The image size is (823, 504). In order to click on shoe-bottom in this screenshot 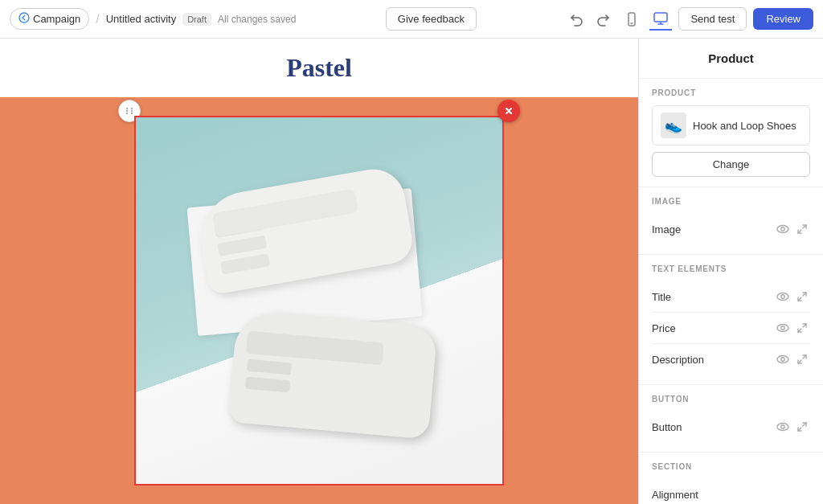, I will do `click(333, 375)`.